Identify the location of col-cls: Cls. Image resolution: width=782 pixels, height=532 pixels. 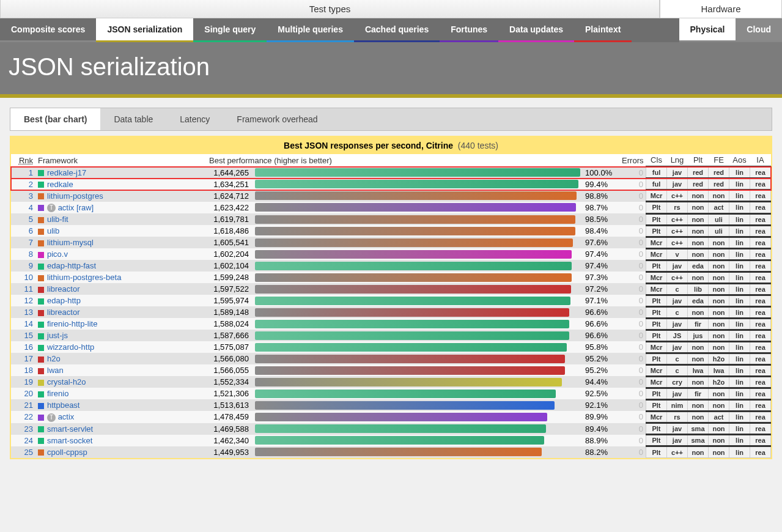
(657, 160).